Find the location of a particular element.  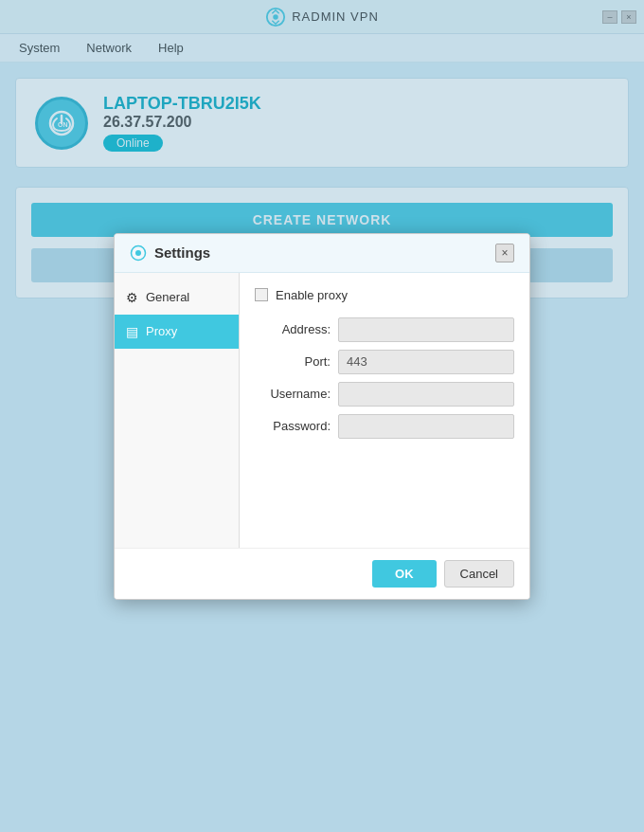

sidebar-proxy-label: Proxy is located at coordinates (161, 332).